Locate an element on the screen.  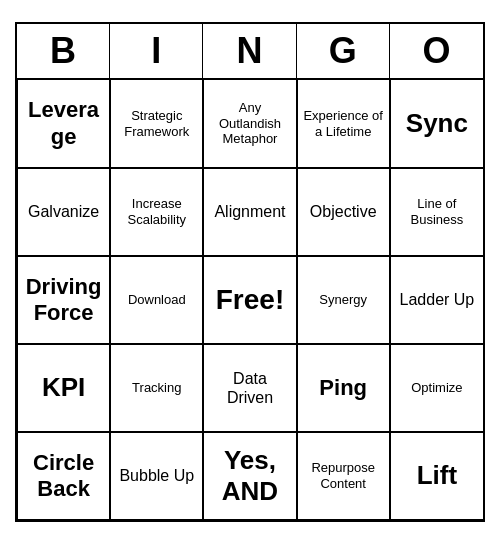
bingo-cell-7: Alignment is located at coordinates (250, 212).